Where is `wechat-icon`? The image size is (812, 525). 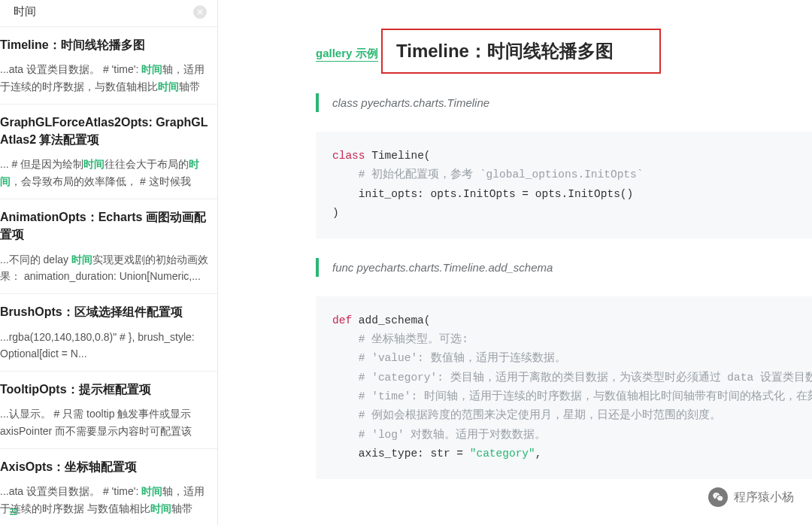 wechat-icon is located at coordinates (718, 497).